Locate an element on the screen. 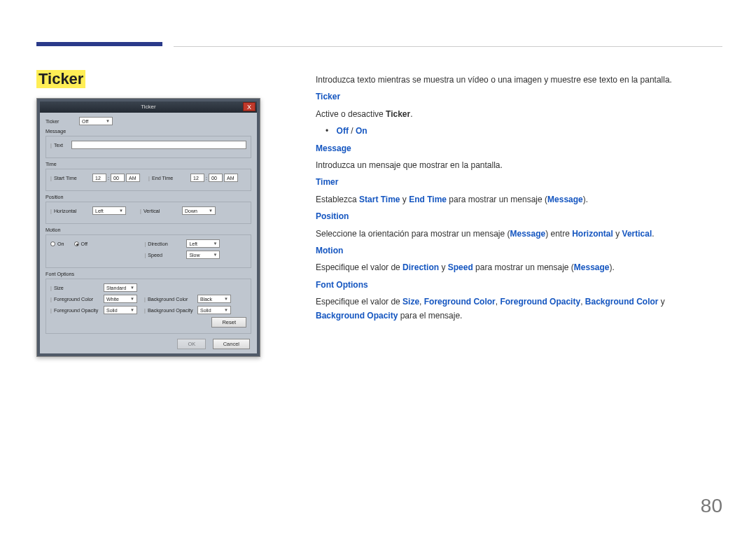 The image size is (756, 534). bg-opacity-label: Background Opacity is located at coordinates (171, 311).